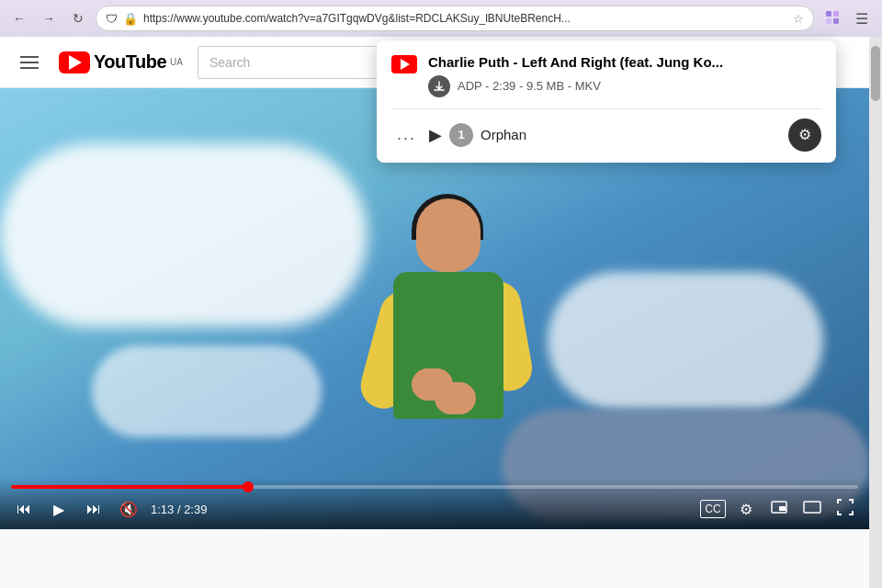  I want to click on popup-header: Charlie Puth - Left And Right (feat. Jun…, so click(606, 75).